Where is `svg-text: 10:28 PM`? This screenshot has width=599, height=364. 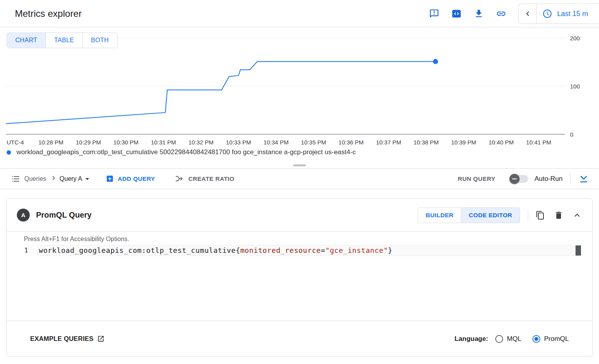
svg-text: 10:28 PM is located at coordinates (51, 142).